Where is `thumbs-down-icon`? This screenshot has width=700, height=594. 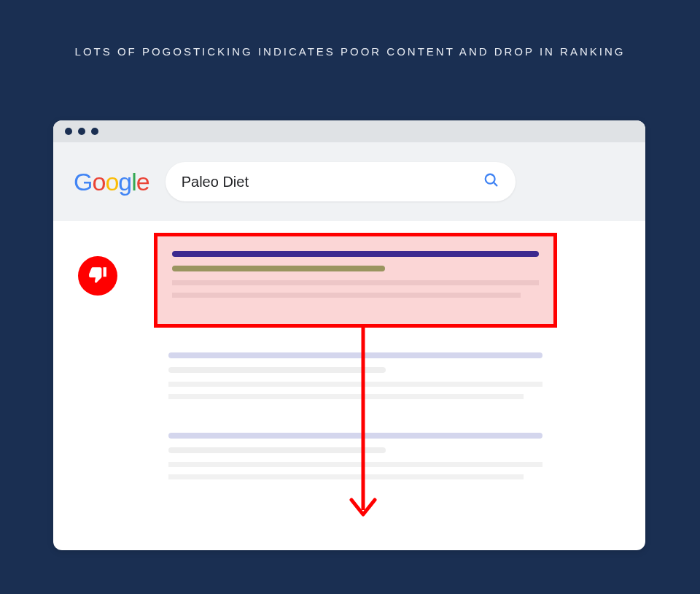 thumbs-down-icon is located at coordinates (98, 276).